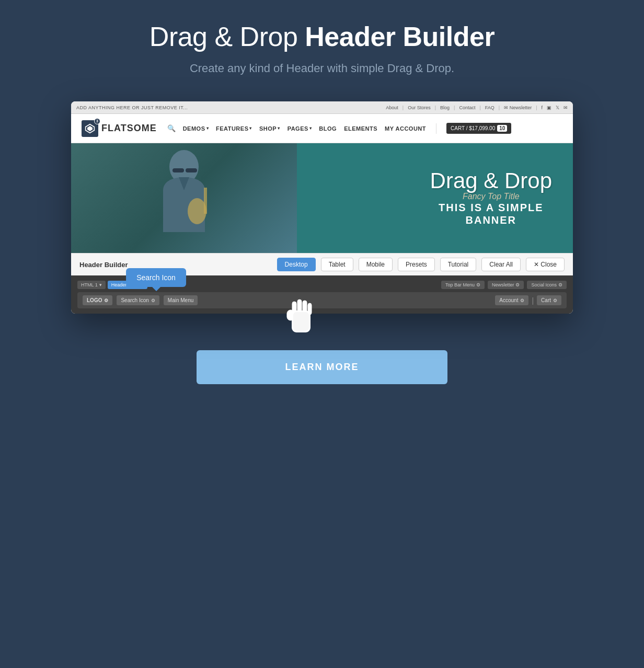 The height and width of the screenshot is (668, 644). I want to click on cart-gear-icon: ⚙, so click(555, 301).